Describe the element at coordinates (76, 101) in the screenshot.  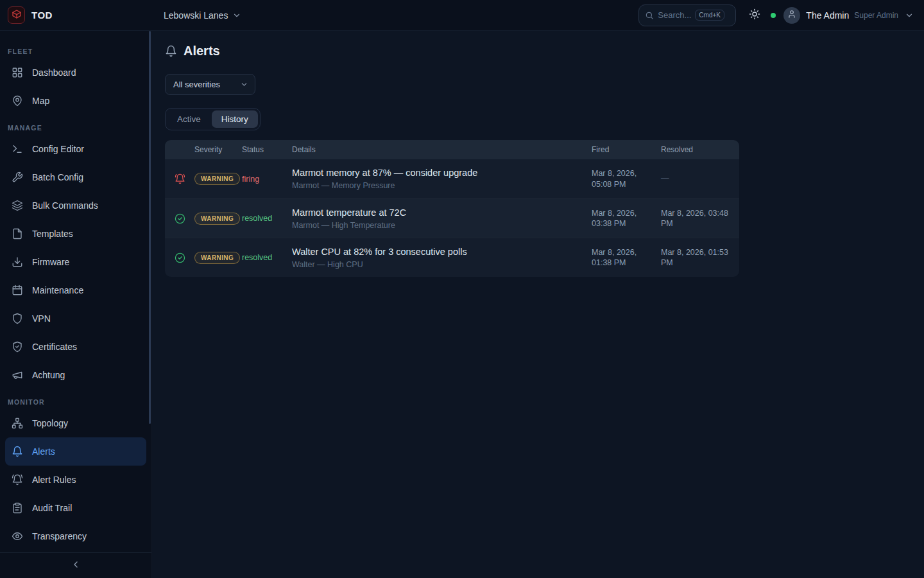
I see `sidebar-item-map: Map` at that location.